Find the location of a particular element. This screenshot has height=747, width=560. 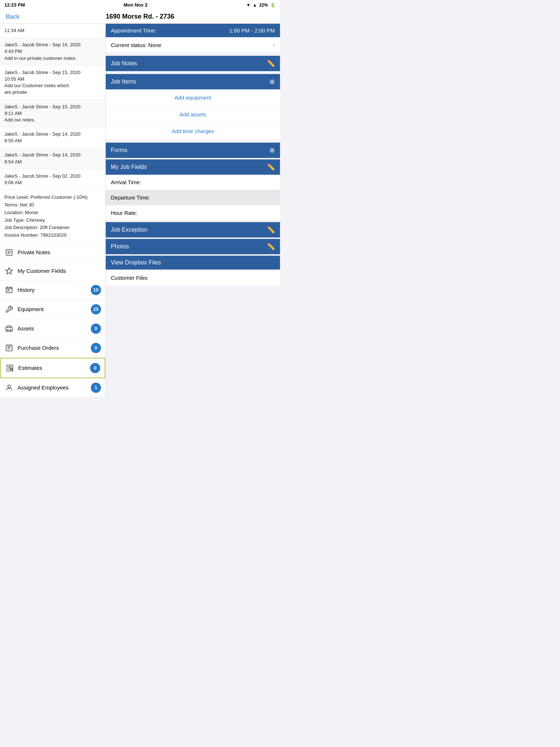

customer-fields-icon is located at coordinates (9, 271).